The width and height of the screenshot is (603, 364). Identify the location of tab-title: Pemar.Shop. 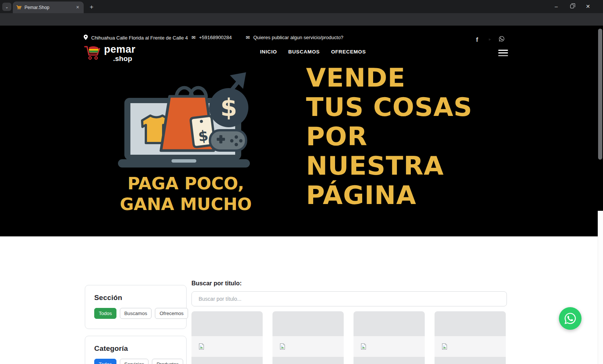
(48, 8).